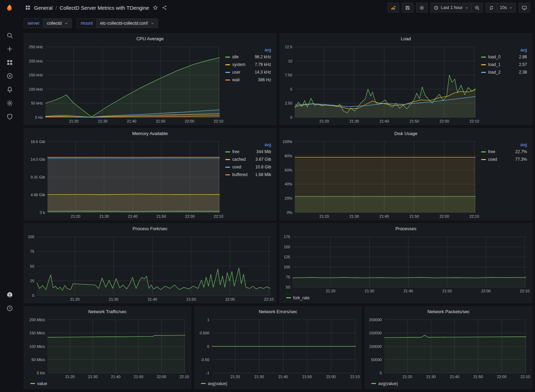  I want to click on legend-network-traffic-sec: value, so click(107, 384).